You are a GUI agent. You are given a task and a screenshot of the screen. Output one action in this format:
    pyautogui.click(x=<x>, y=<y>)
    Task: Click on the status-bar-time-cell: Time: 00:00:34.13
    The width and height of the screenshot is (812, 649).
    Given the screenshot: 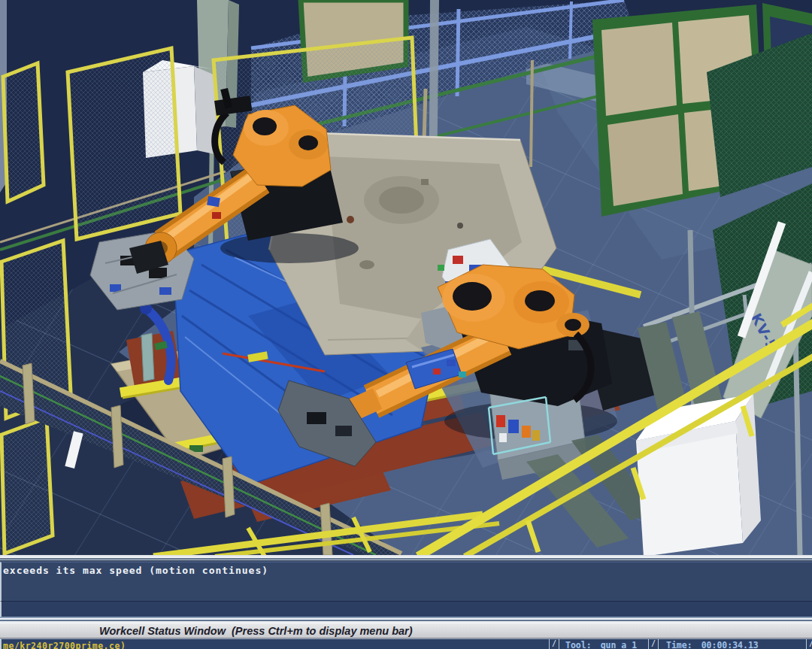 What is the action you would take?
    pyautogui.click(x=713, y=644)
    